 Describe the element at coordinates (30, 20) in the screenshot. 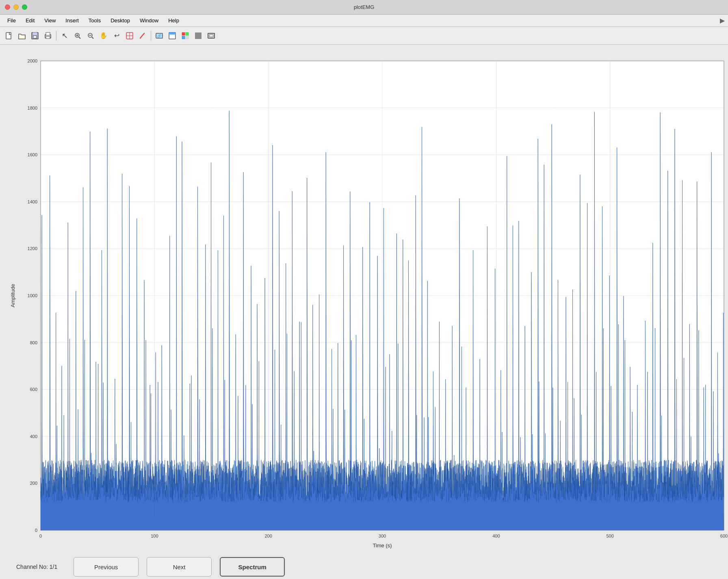

I see `menu-edit: Edit` at that location.